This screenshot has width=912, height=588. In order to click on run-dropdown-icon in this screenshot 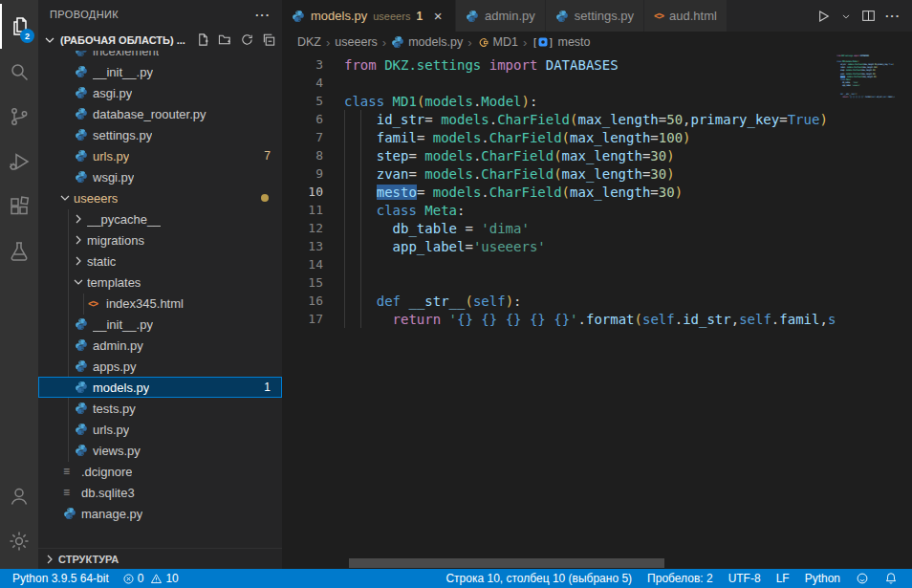, I will do `click(846, 16)`.